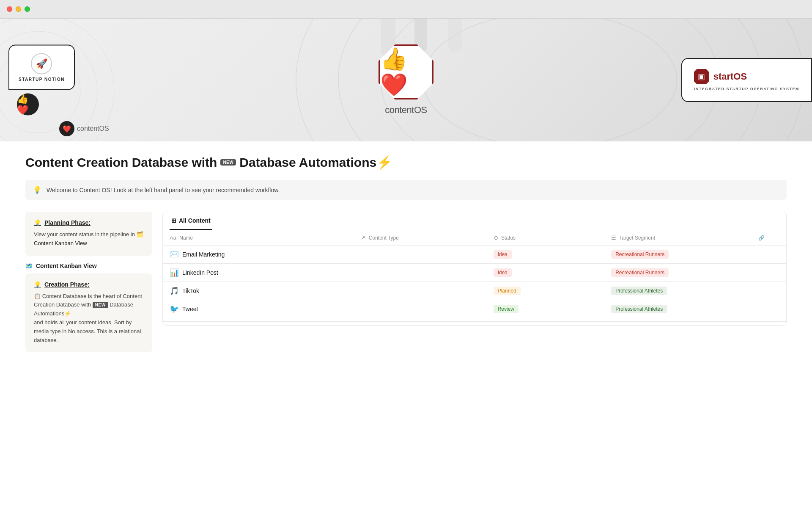 Image resolution: width=812 pixels, height=508 pixels. What do you see at coordinates (37, 190) in the screenshot?
I see `callout-icon: 💡` at bounding box center [37, 190].